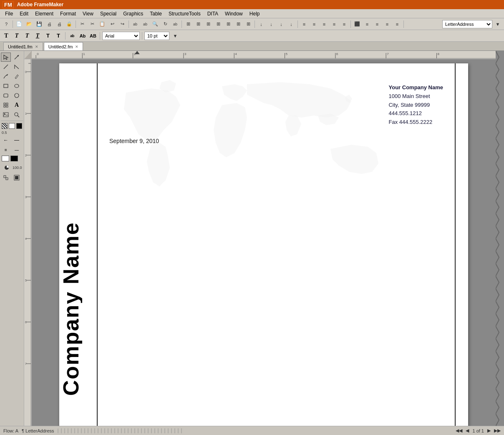 Image resolution: width=504 pixels, height=435 pixels. Describe the element at coordinates (6, 24) in the screenshot. I see `help-button: ?` at that location.